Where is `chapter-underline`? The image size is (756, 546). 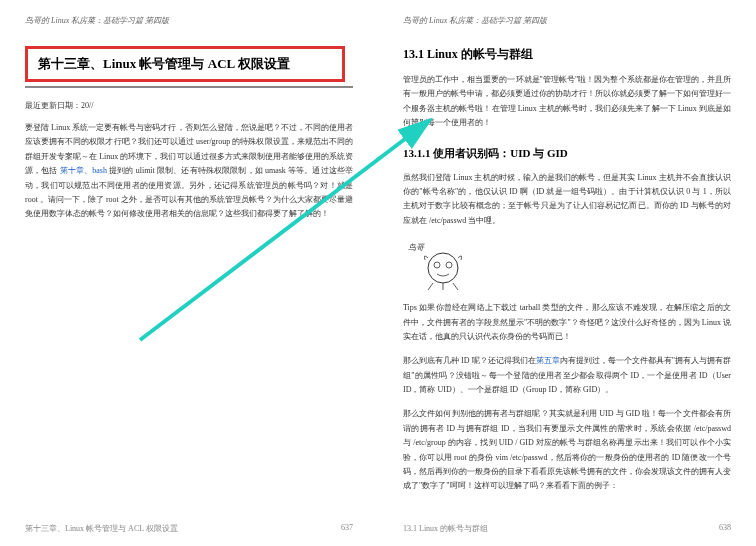 chapter-underline is located at coordinates (189, 87).